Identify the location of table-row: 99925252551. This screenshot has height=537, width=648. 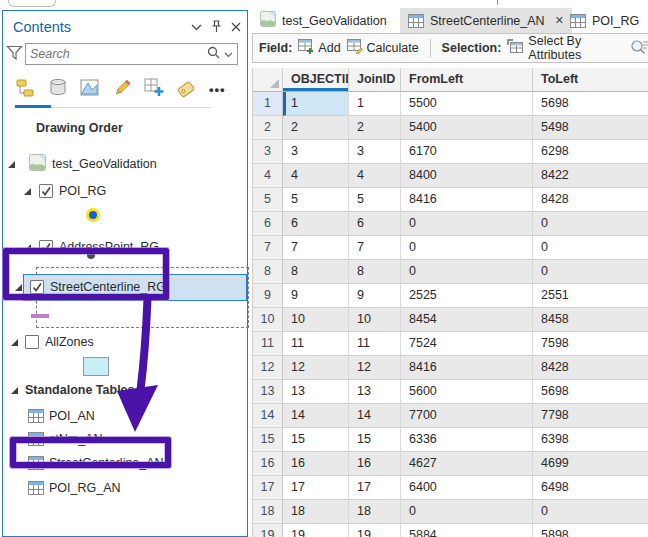
(450, 296).